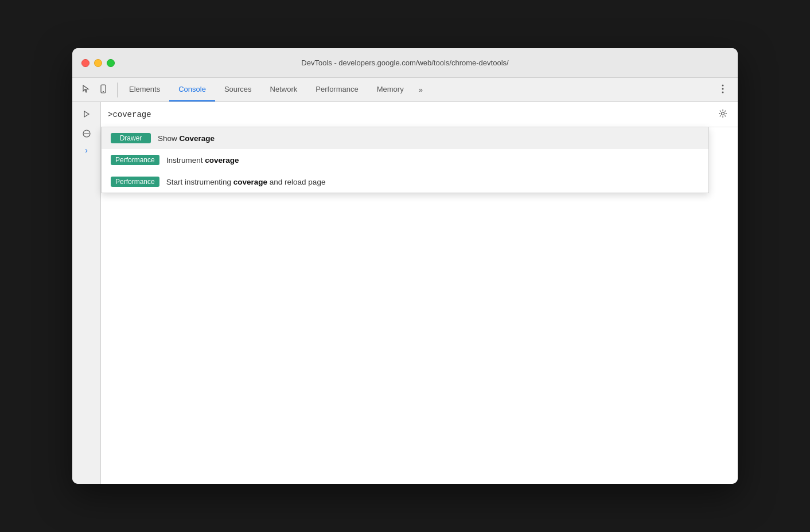  I want to click on traffic-lights, so click(98, 63).